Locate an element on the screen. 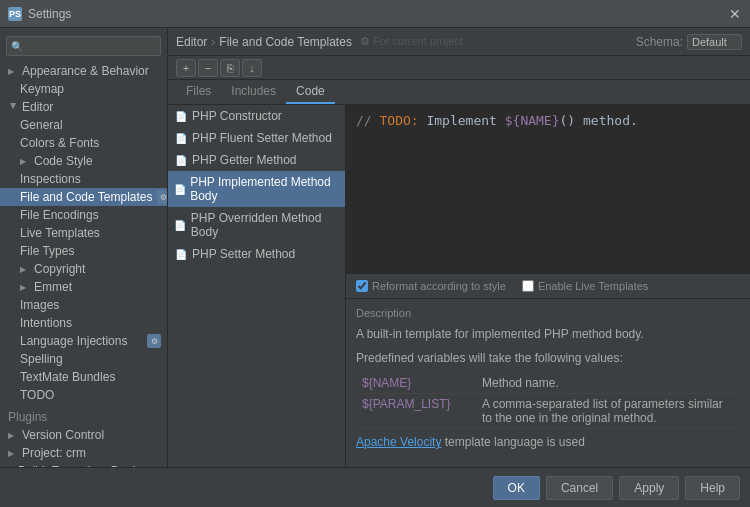 Image resolution: width=750 pixels, height=507 pixels. sidebar-item-label: Images is located at coordinates (40, 305).